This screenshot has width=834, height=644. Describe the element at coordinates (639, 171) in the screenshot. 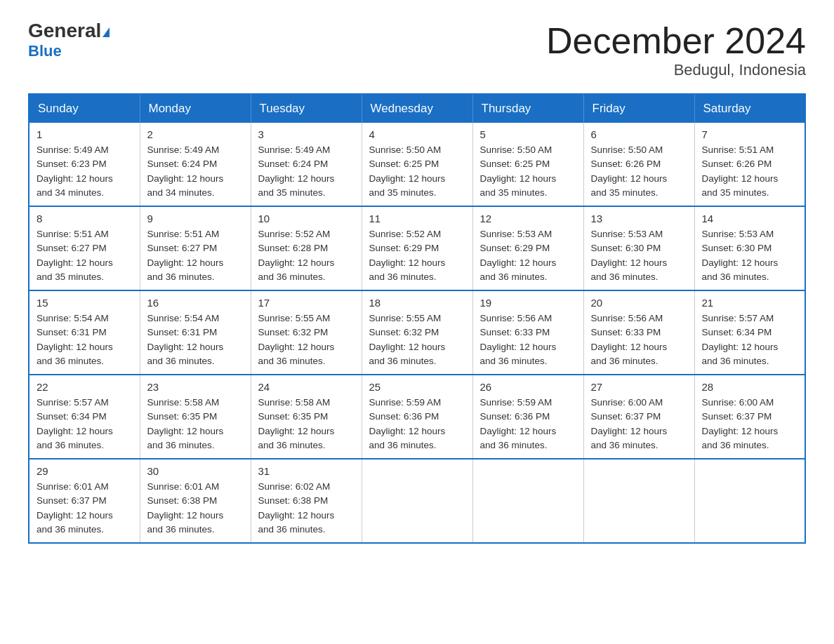

I see `day-info: Sunrise: 5:50 AM Sunset: 6:26 PM Dayligh…` at that location.